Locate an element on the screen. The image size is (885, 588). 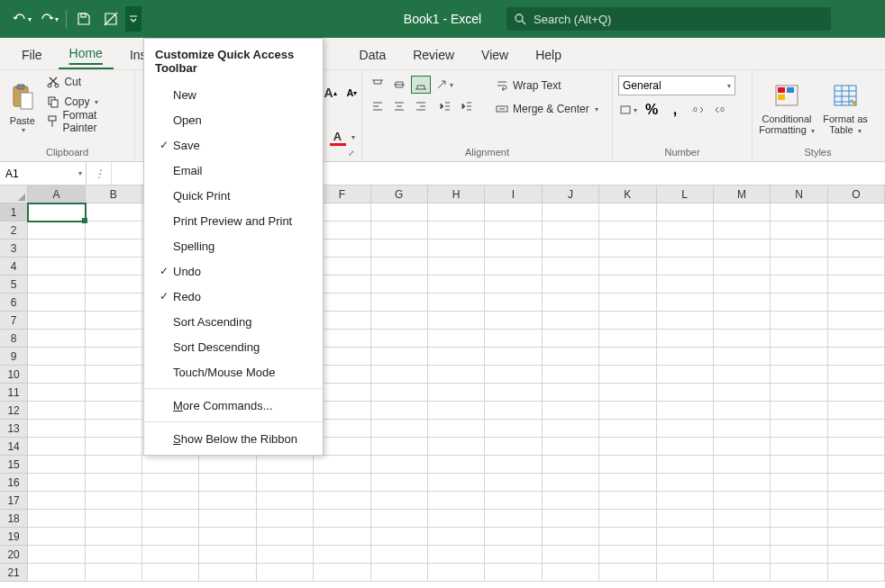
comma-button: , is located at coordinates (675, 110).